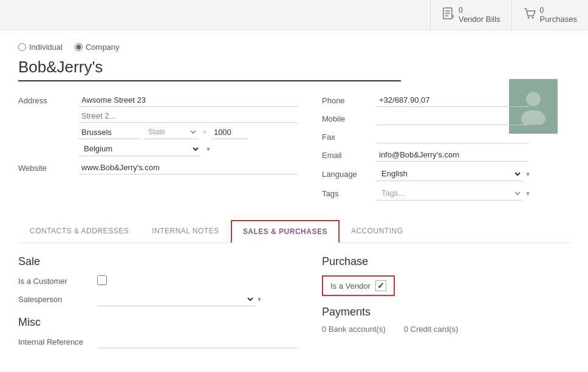  Describe the element at coordinates (58, 299) in the screenshot. I see `salesperson-label: Salesperson` at that location.